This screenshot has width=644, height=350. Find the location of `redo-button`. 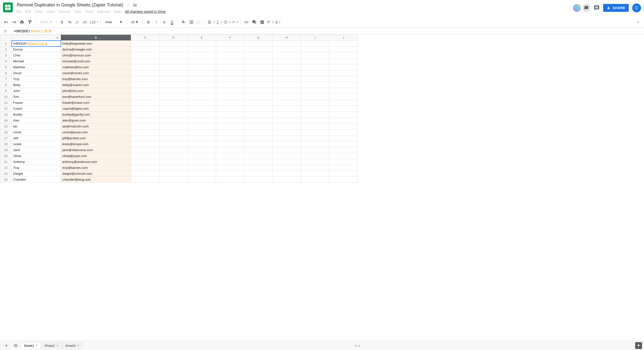

redo-button is located at coordinates (14, 22).